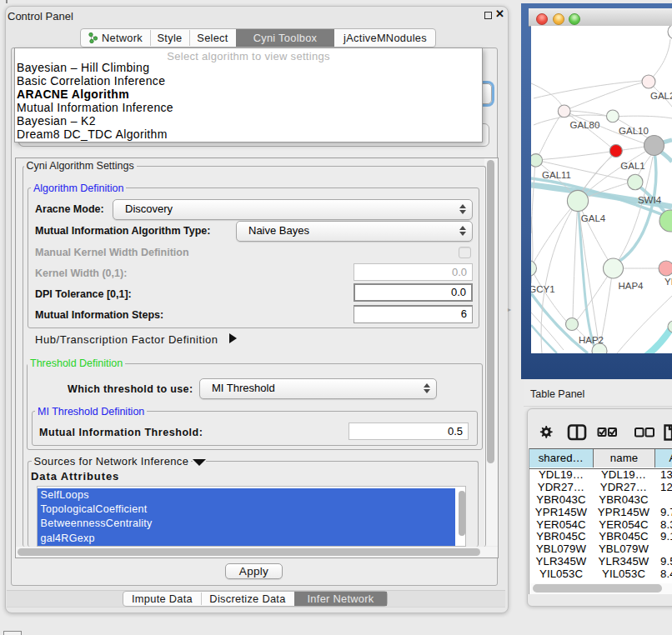 The image size is (672, 635). Describe the element at coordinates (557, 175) in the screenshot. I see `svg-text: GAL11` at that location.